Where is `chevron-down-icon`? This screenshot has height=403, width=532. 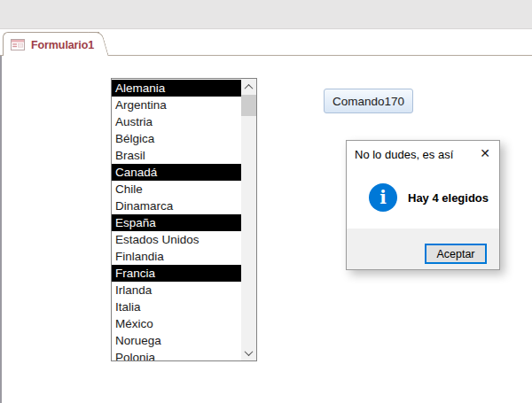
chevron-down-icon is located at coordinates (249, 352).